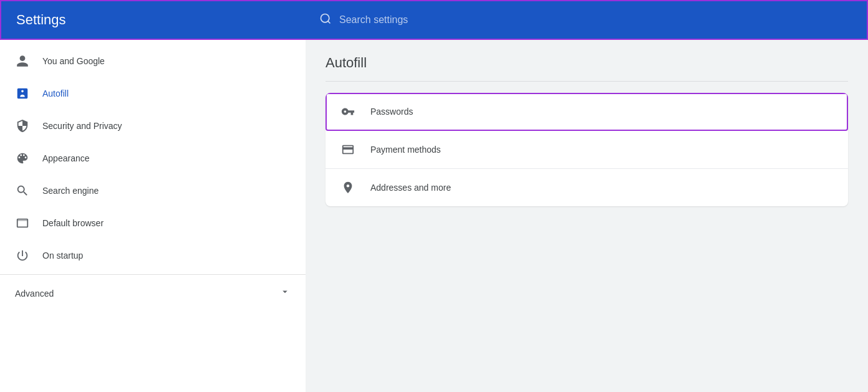 This screenshot has height=392, width=868. Describe the element at coordinates (348, 150) in the screenshot. I see `credit-card-icon` at that location.